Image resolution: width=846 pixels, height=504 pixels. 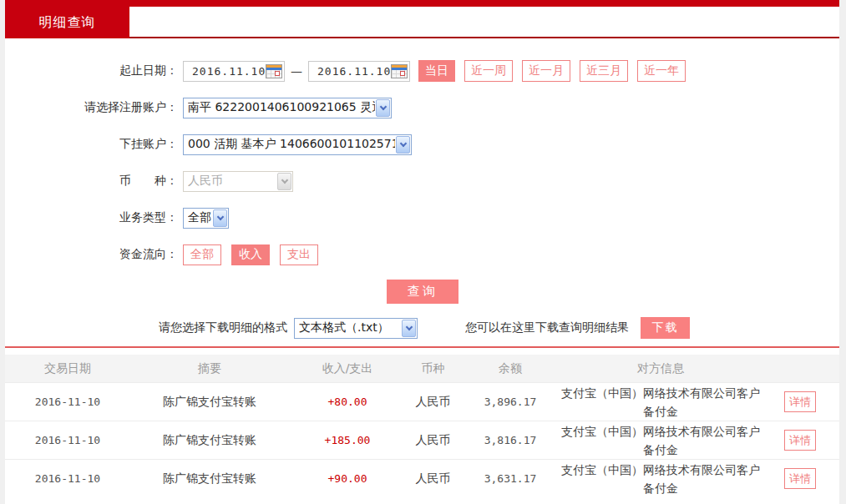 I want to click on download-button: 下载, so click(x=665, y=328).